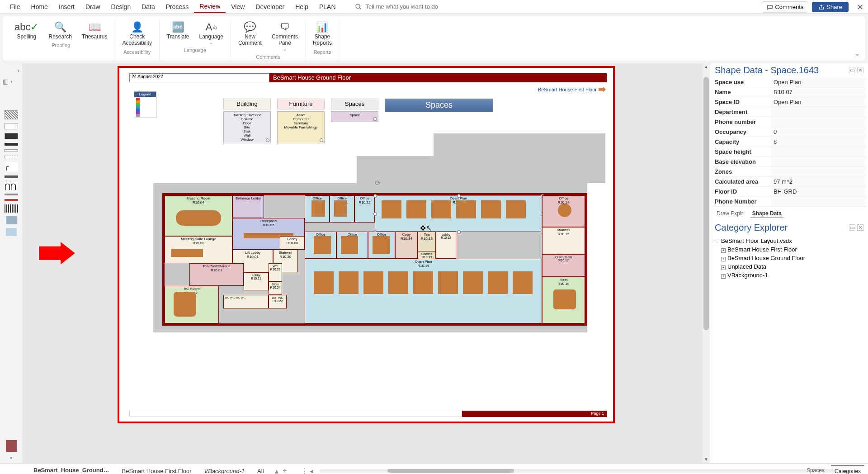  Describe the element at coordinates (579, 471) in the screenshot. I see `horizontal-scrollbar` at that location.